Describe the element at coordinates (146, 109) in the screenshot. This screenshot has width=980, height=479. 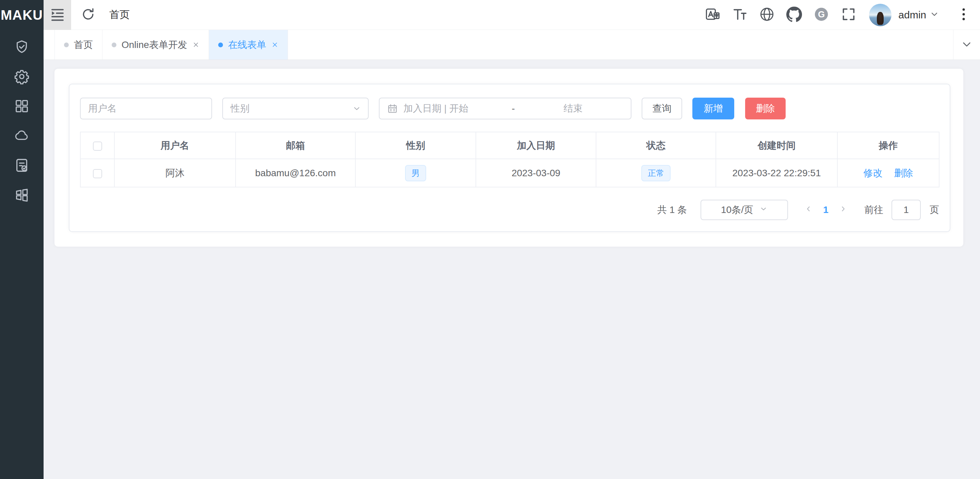
I see `username-input` at that location.